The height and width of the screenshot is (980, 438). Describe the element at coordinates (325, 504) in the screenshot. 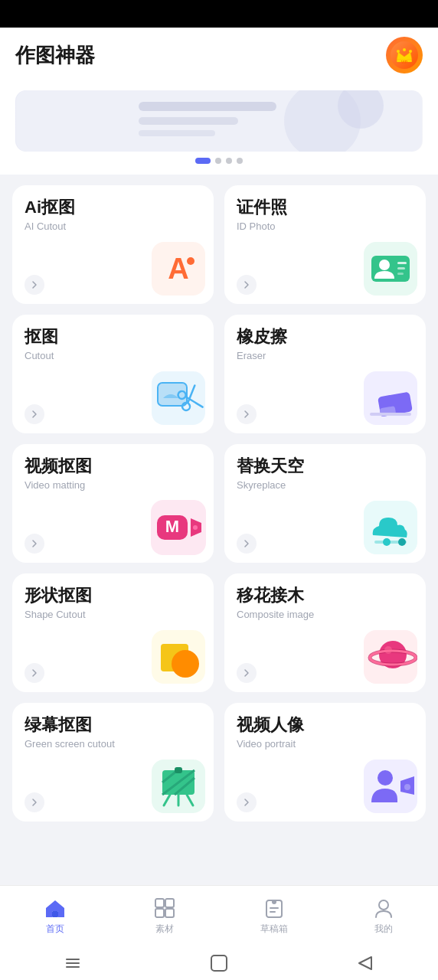

I see `card-skyreplace: 替换天空 Skyreplace` at that location.